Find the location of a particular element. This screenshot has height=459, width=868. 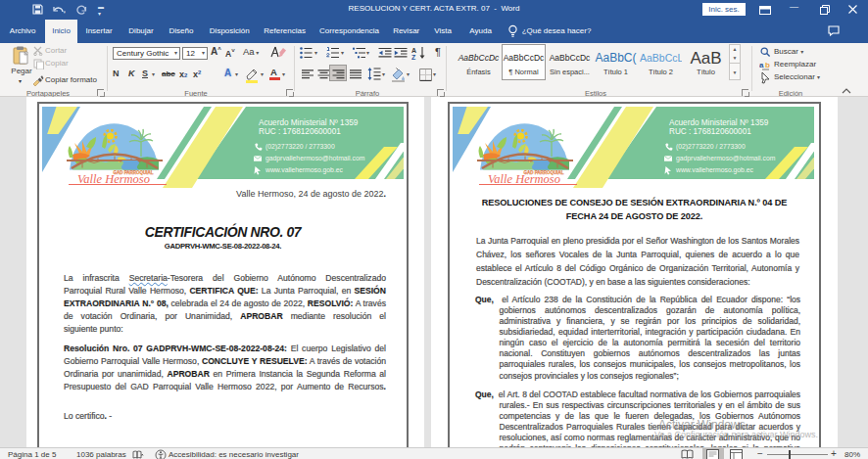

svg-text: a is located at coordinates (762, 65).